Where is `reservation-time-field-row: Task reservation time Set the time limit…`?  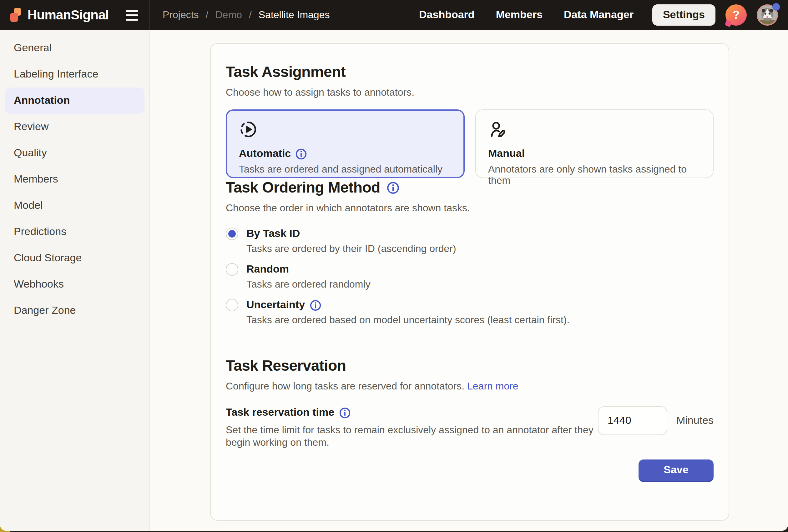
reservation-time-field-row: Task reservation time Set the time limit… is located at coordinates (470, 428).